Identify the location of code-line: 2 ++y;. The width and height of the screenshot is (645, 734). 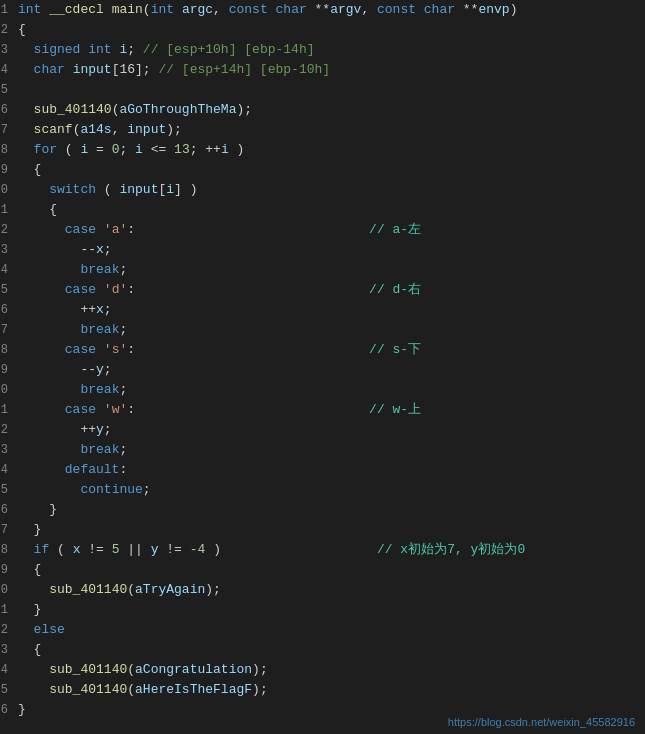
(322, 430).